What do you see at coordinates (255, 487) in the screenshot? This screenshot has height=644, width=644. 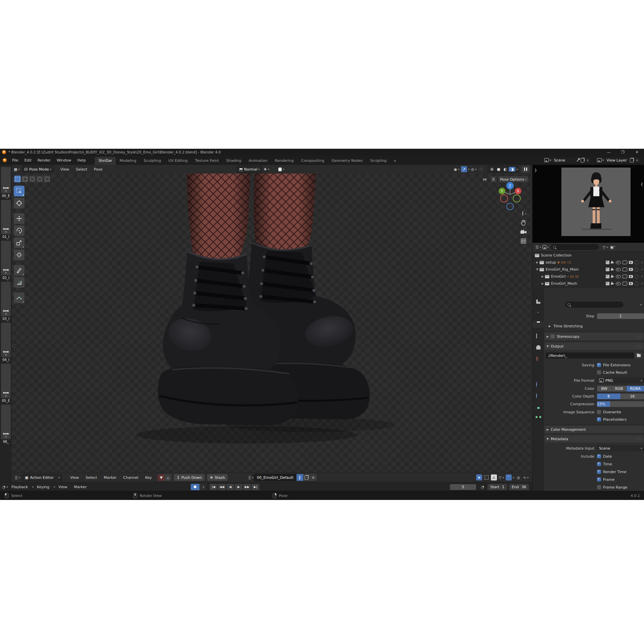 I see `jump-to-end-button: ▶|` at bounding box center [255, 487].